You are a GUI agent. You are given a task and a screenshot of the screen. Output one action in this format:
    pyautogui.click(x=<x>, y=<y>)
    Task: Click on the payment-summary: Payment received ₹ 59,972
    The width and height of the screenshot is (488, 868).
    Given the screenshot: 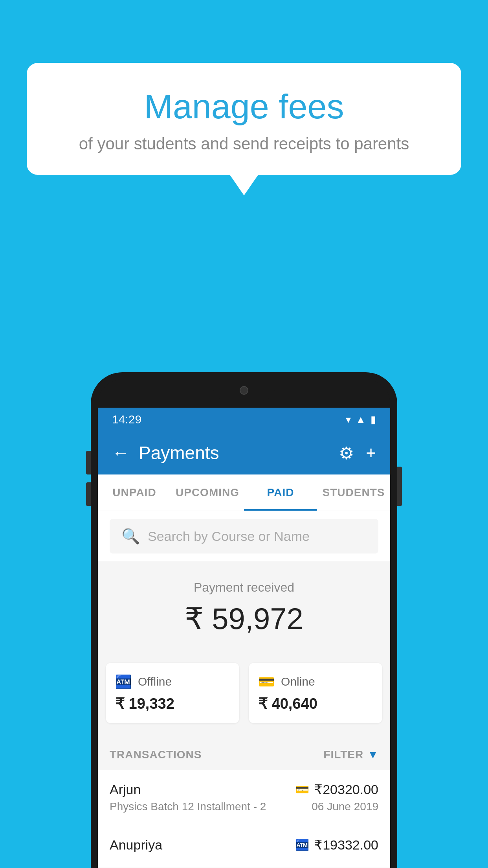 What is the action you would take?
    pyautogui.click(x=244, y=612)
    